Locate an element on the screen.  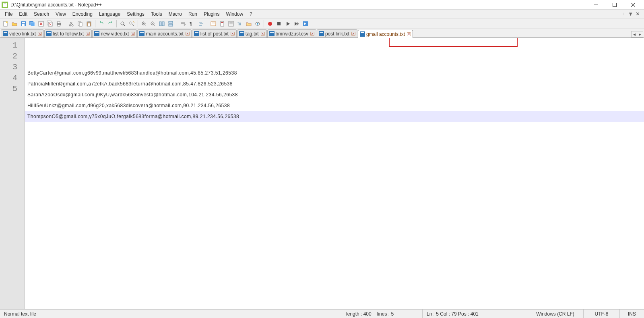
new-file-button is located at coordinates (6, 24).